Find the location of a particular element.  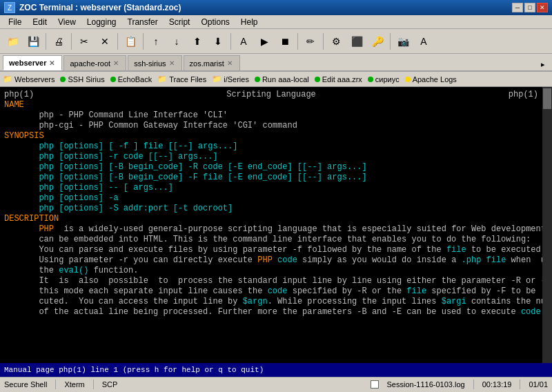

terminal-line: the eval() function. is located at coordinates (271, 271).